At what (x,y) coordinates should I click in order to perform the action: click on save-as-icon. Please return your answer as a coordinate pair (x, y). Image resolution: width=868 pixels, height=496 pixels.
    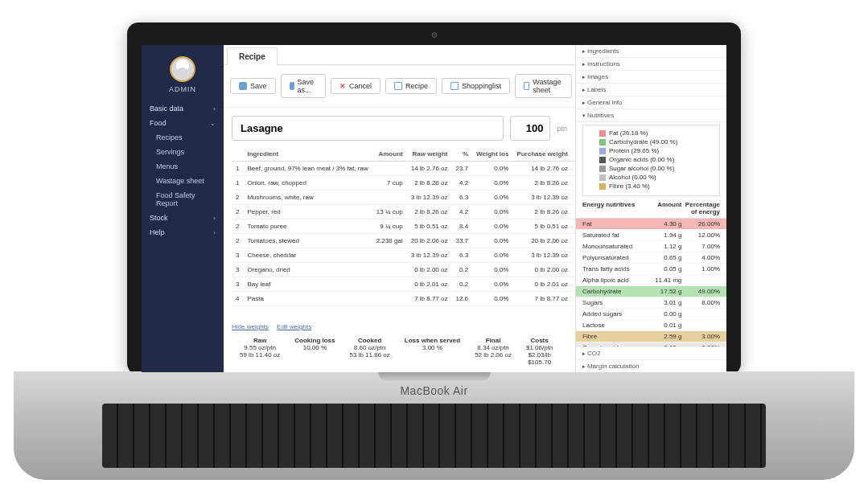
    Looking at the image, I should click on (292, 86).